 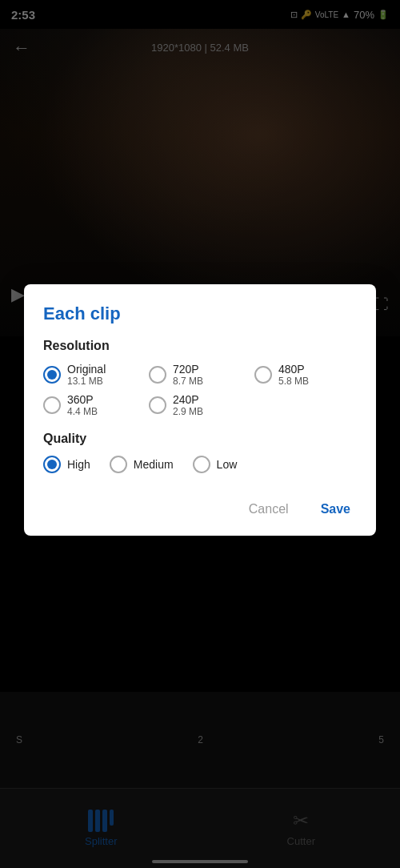 I want to click on resolution-720p-size: 8.7 MB, so click(x=188, y=381).